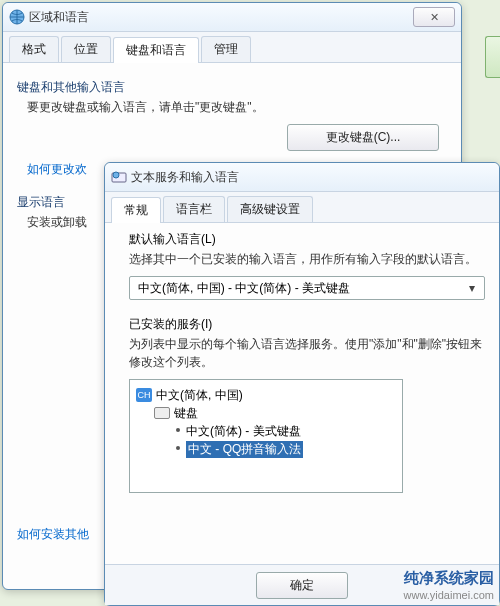 The image size is (500, 606). I want to click on default-input-desc: 选择其中一个已安装的输入语言，用作所有输入字段的默认语言。, so click(307, 259).